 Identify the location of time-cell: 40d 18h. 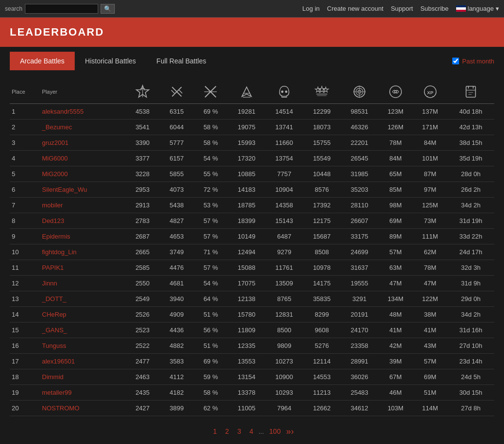
(471, 112).